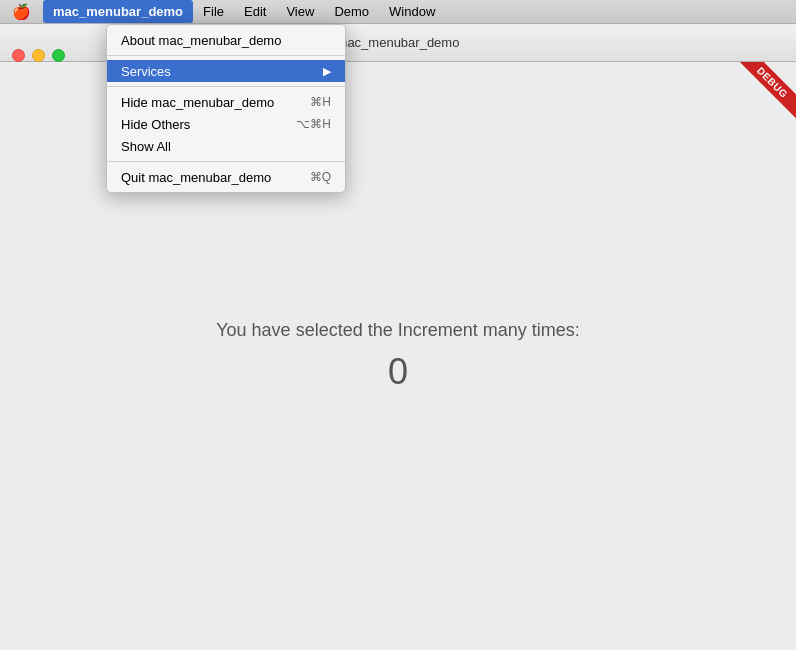 This screenshot has width=796, height=650. I want to click on menu-item-services: Services ▶, so click(226, 71).